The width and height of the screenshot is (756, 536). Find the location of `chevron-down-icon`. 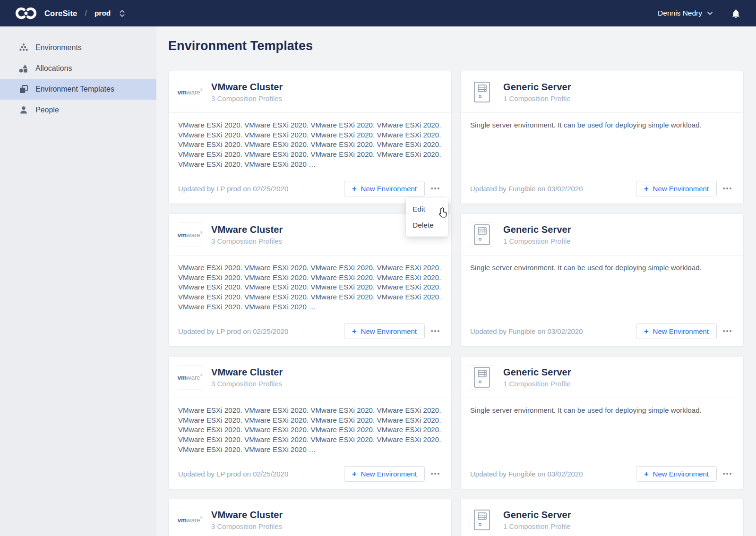

chevron-down-icon is located at coordinates (710, 13).